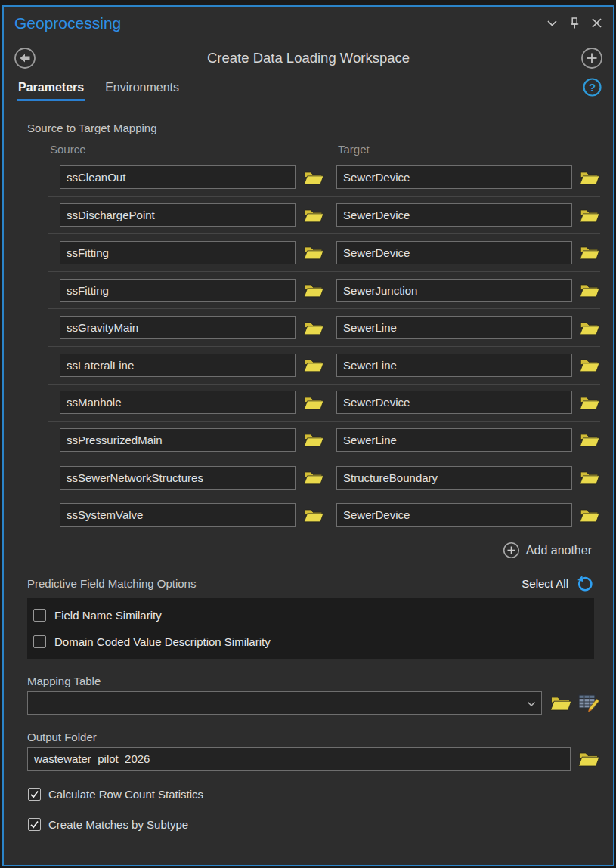  What do you see at coordinates (314, 810) in the screenshot?
I see `bottom-options: Calculate Row Count StatisticsCreate Mat…` at bounding box center [314, 810].